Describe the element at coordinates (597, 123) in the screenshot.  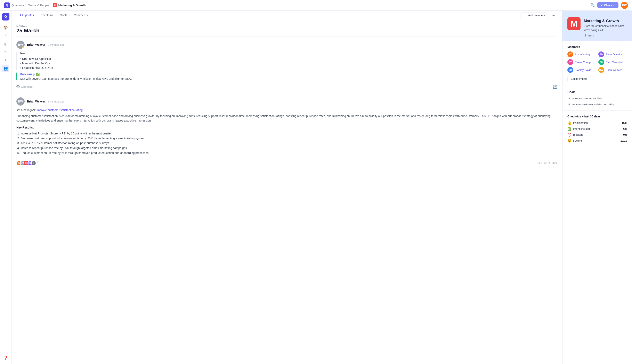
I see `stat-participation: 👍 Participation 16%` at that location.